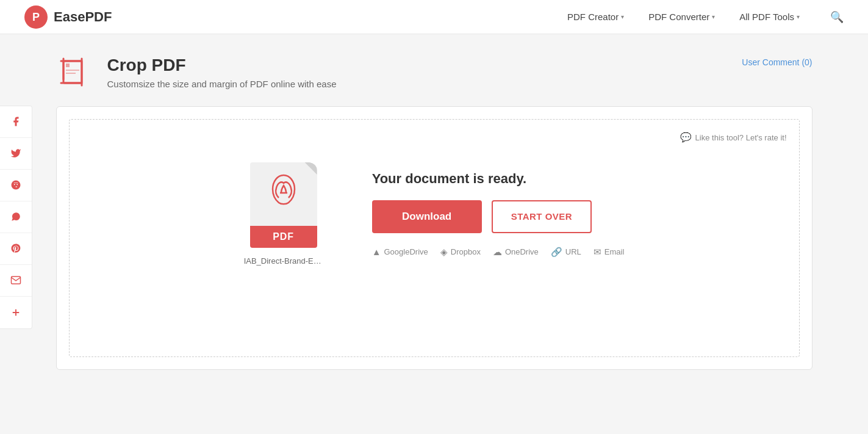  I want to click on main-nav: PDF Creator ▾ PDF Converter ▾ All PDF To…, so click(705, 17).